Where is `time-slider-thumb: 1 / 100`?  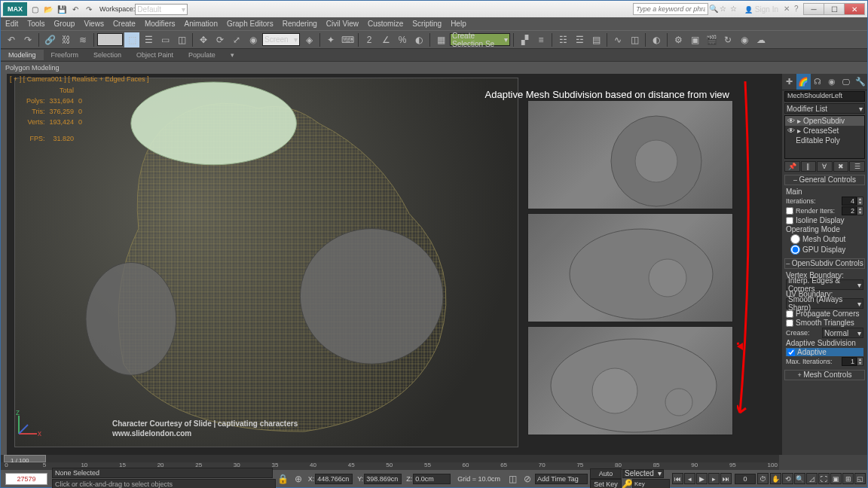 time-slider-thumb: 1 / 100 is located at coordinates (25, 459).